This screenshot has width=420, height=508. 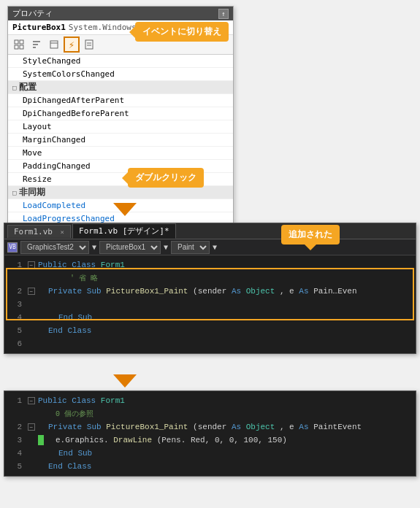 What do you see at coordinates (182, 32) in the screenshot?
I see `callout-event-switch: イベントに切り替え` at bounding box center [182, 32].